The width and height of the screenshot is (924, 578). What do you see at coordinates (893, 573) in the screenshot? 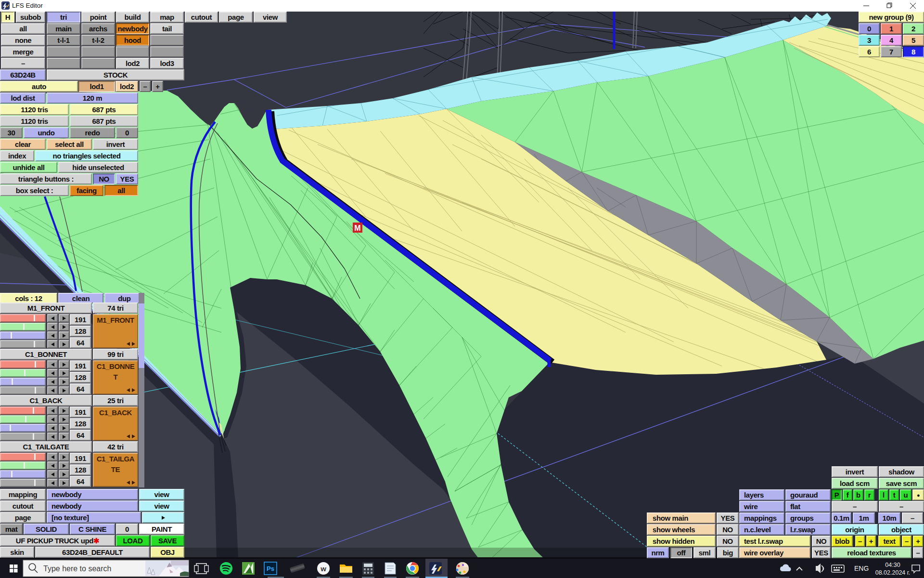
I see `svg-text: 08.02.2024 г.` at bounding box center [893, 573].